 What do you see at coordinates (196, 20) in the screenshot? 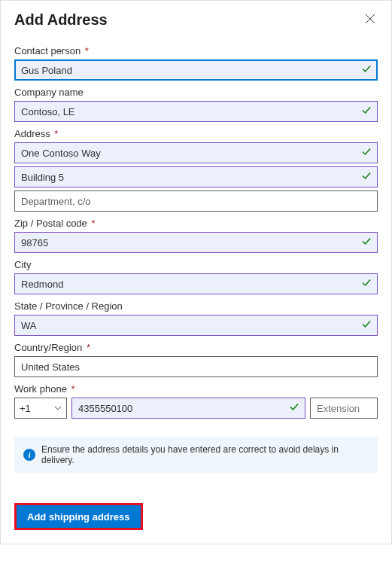
I see `panel-header: Add Address` at bounding box center [196, 20].